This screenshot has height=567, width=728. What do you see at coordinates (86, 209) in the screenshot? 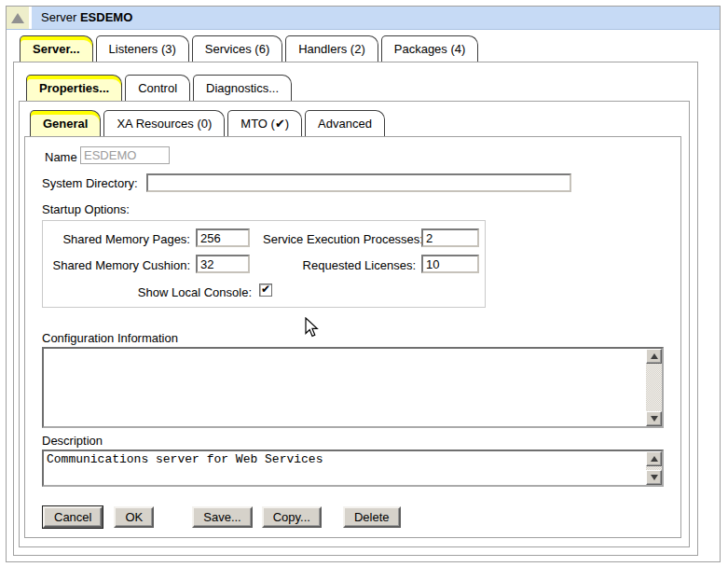
I see `startup-options-label: Startup Options:` at bounding box center [86, 209].